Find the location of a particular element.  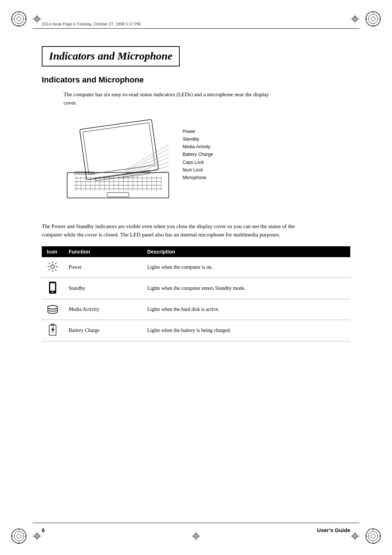

registration-mark-tr is located at coordinates (355, 19).